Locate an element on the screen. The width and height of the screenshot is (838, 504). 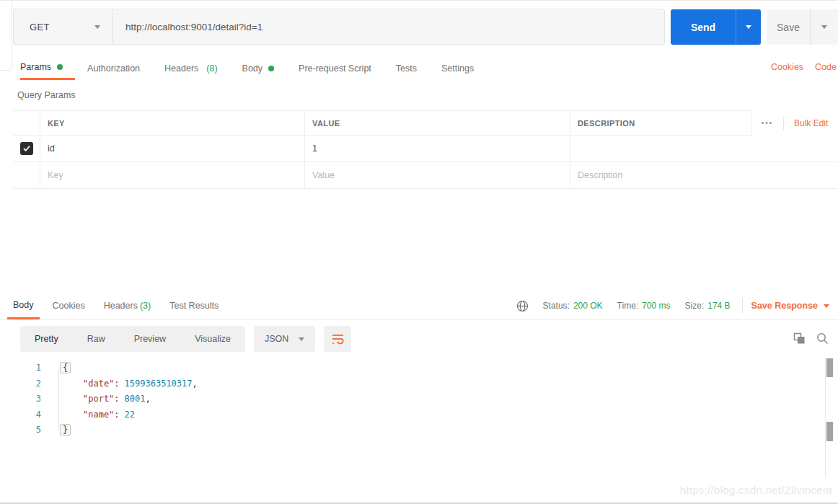
tab-settings: Settings is located at coordinates (457, 68).